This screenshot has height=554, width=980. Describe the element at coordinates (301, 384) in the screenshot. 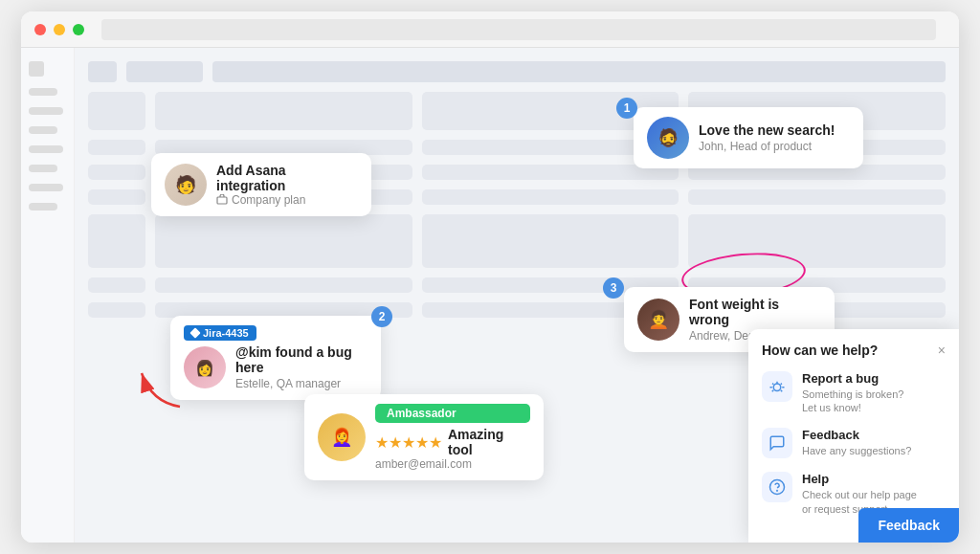

I see `card2-sub: Estelle, QA manager` at that location.